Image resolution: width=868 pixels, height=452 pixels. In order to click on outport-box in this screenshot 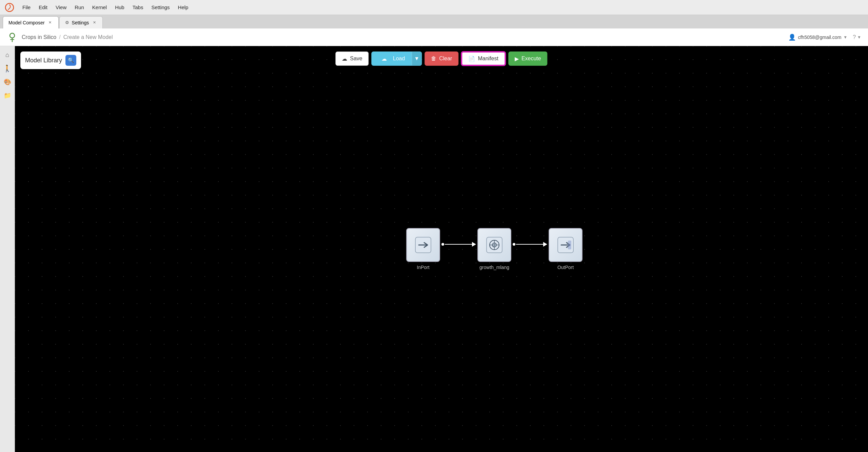, I will do `click(566, 245)`.